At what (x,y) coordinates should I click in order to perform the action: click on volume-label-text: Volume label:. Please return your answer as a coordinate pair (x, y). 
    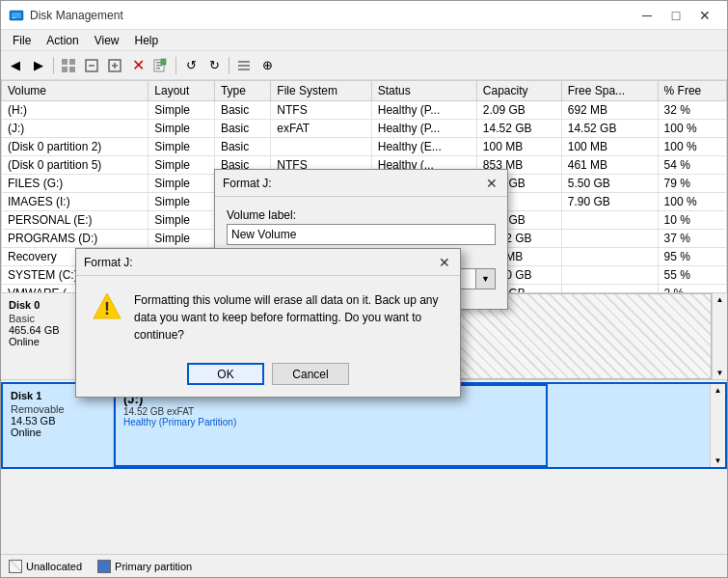
    Looking at the image, I should click on (361, 215).